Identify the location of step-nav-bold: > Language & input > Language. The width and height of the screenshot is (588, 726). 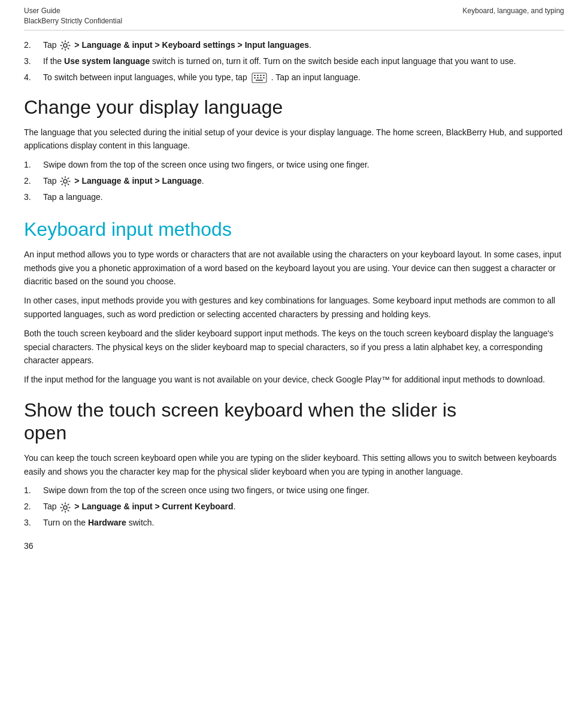
(138, 181).